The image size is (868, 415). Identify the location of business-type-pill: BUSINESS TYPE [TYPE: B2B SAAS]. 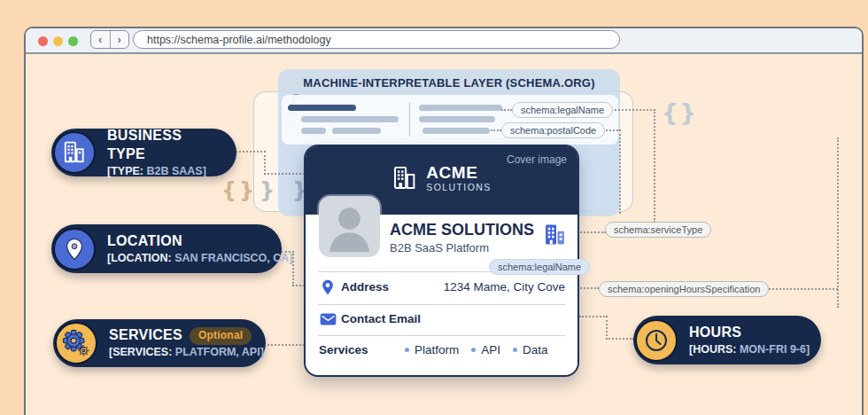
(143, 153).